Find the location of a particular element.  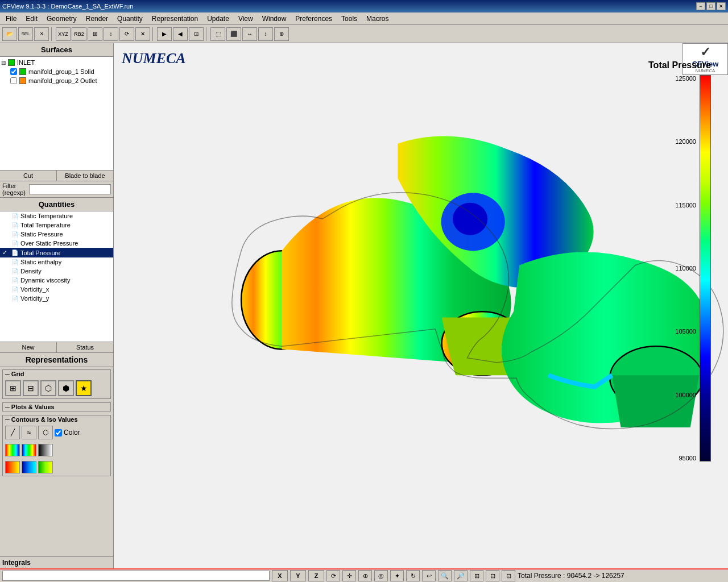

maximize-button: □ is located at coordinates (711, 6).